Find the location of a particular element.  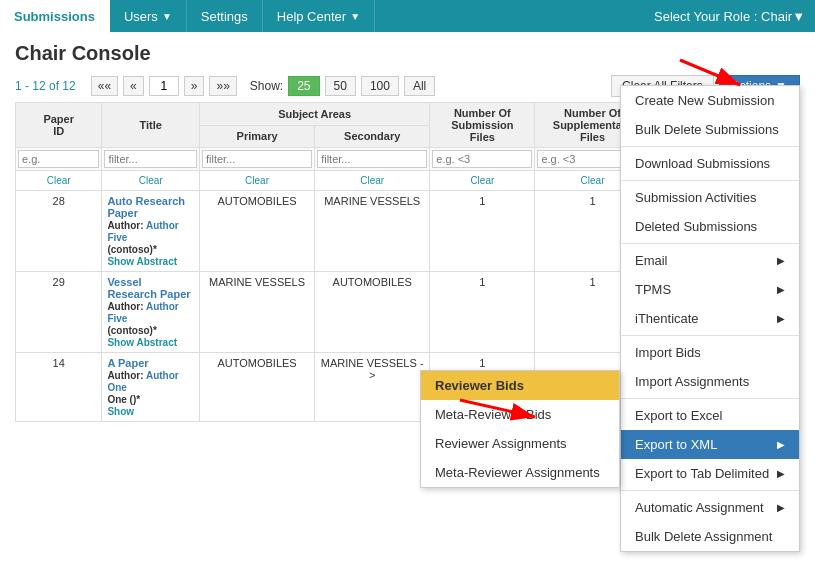

secondary-cell: MARINE VESSELS -> is located at coordinates (372, 388).